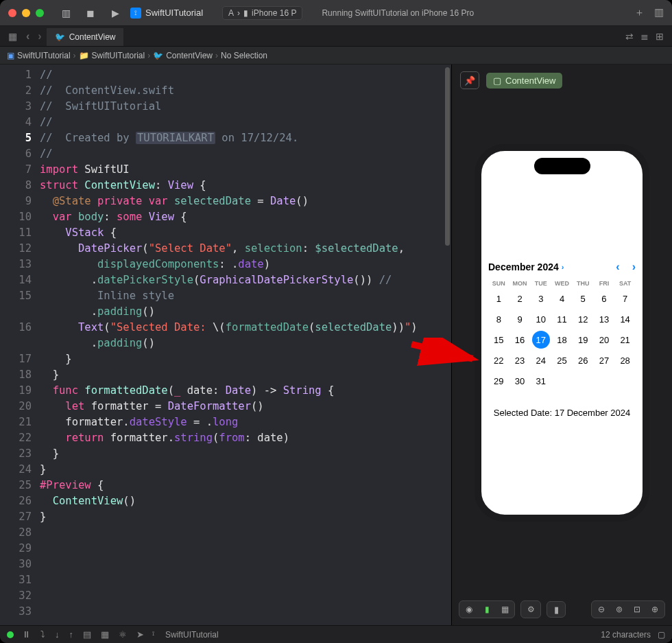 The image size is (672, 643). Describe the element at coordinates (583, 283) in the screenshot. I see `calendar-dow: THU` at that location.